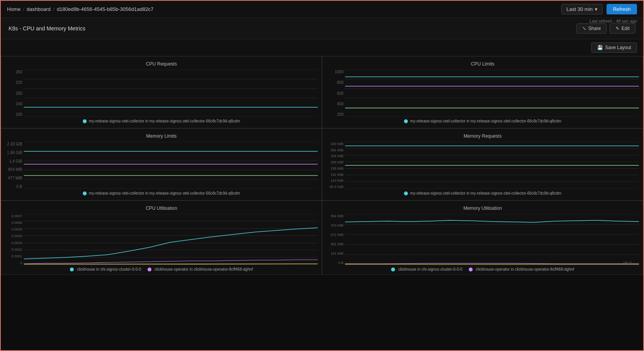 This screenshot has width=644, height=351. What do you see at coordinates (599, 9) in the screenshot?
I see `topbar-right: Last 30 min ▾ Refresh` at bounding box center [599, 9].